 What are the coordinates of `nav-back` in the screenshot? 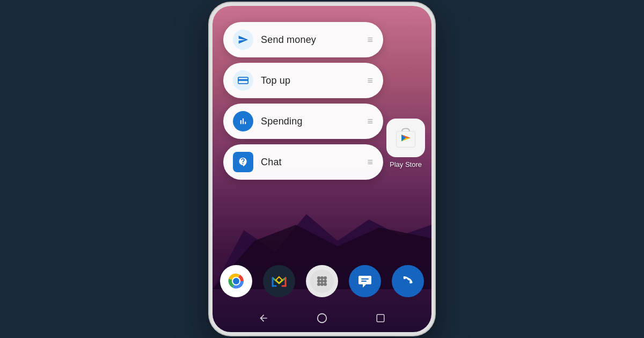 It's located at (264, 318).